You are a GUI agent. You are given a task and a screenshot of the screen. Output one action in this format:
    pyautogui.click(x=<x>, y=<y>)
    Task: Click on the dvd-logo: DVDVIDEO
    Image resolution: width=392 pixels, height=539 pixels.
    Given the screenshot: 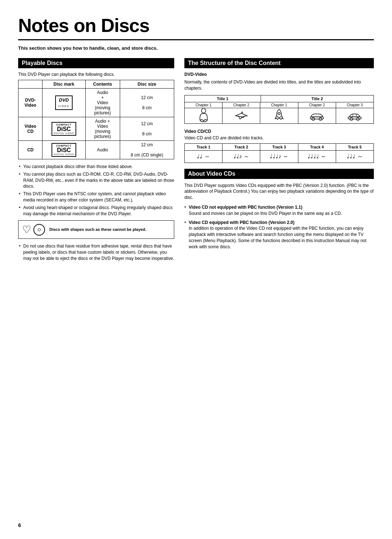 What is the action you would take?
    pyautogui.click(x=64, y=103)
    